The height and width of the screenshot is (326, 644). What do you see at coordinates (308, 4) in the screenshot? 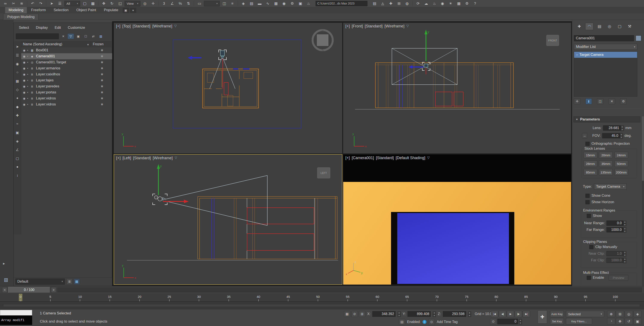
I see `render-icon: ♨` at bounding box center [308, 4].